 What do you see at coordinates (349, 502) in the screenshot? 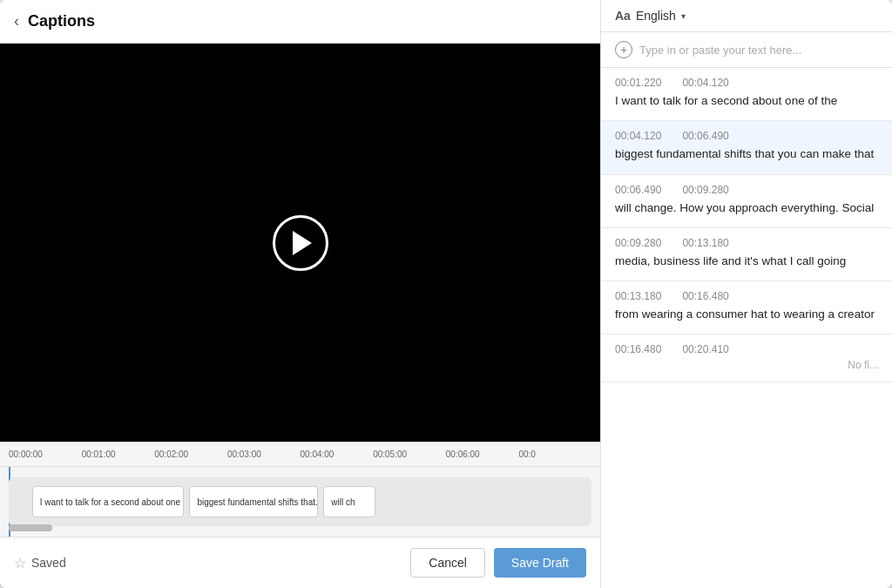
I see `caption-segment-3: will ch` at bounding box center [349, 502].